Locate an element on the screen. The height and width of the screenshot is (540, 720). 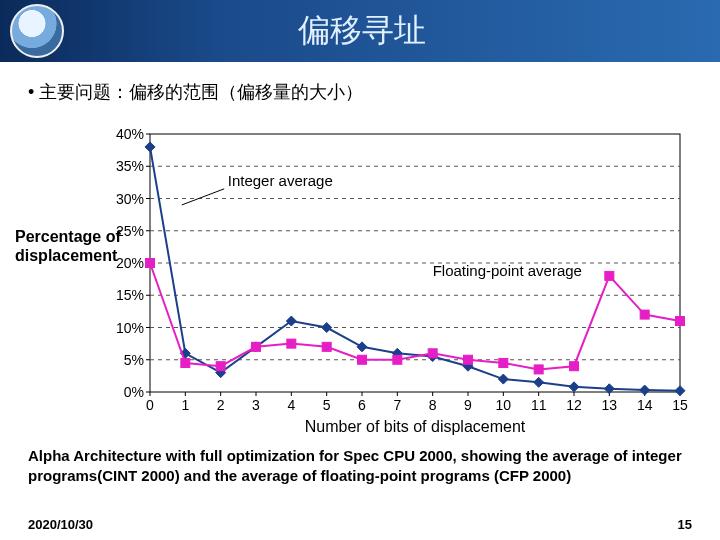
svg-text: 10 is located at coordinates (504, 405).